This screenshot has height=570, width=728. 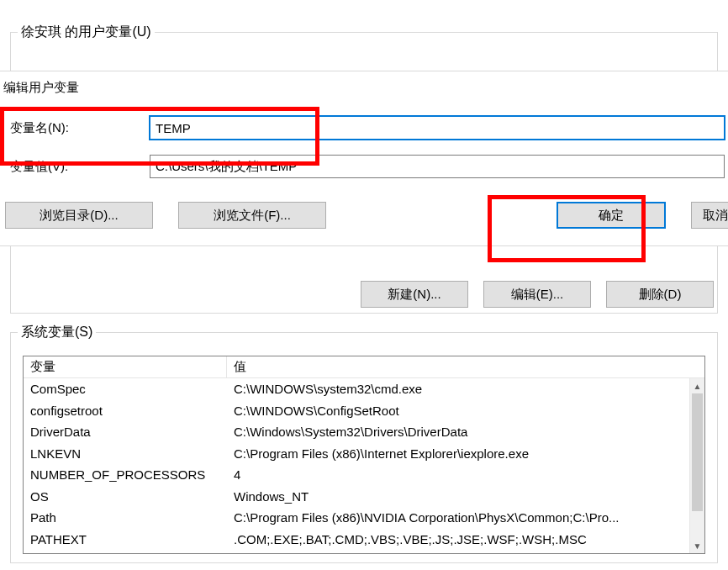 What do you see at coordinates (364, 166) in the screenshot?
I see `var-value-row: 变量值(V):` at bounding box center [364, 166].